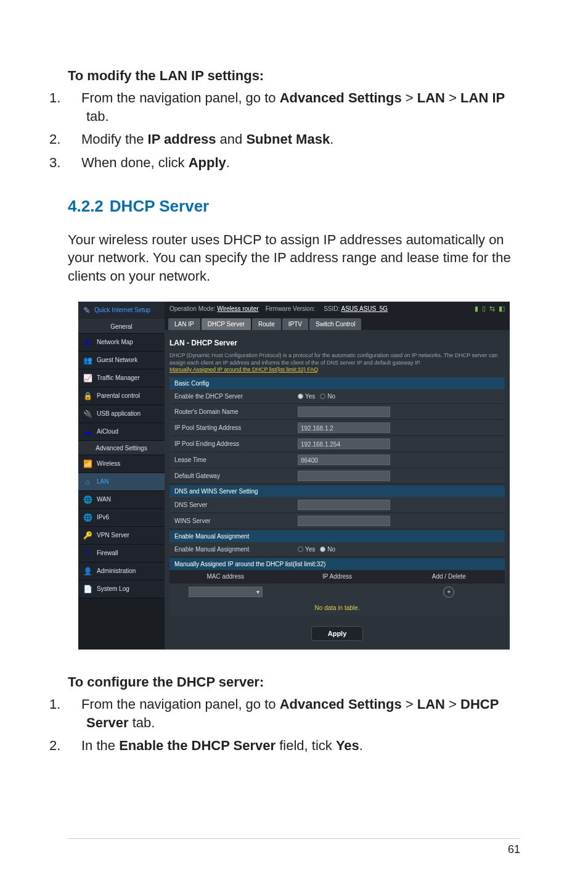 The height and width of the screenshot is (887, 588). Describe the element at coordinates (514, 850) in the screenshot. I see `page-number: 61` at that location.